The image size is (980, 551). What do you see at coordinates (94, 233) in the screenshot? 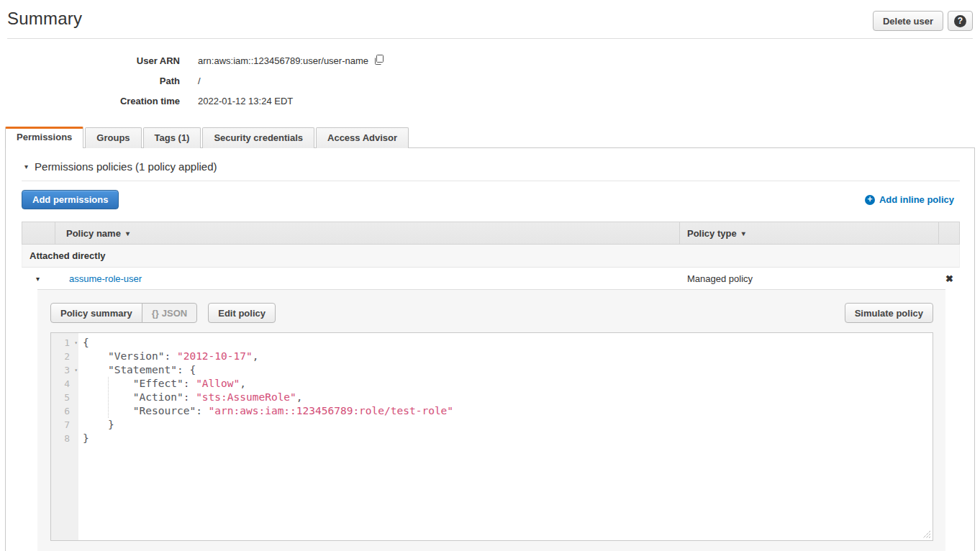
I see `policy-name-header-label: Policy name` at bounding box center [94, 233].